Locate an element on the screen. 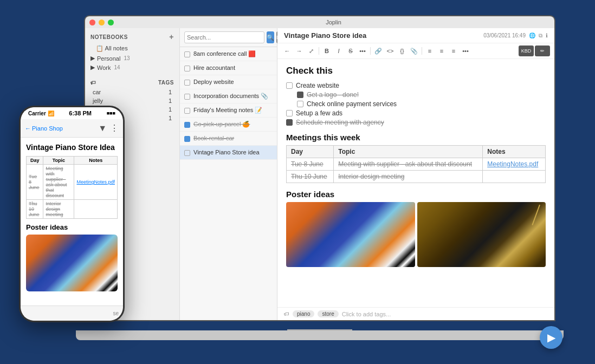 The height and width of the screenshot is (364, 595). tags-label: TAGS is located at coordinates (166, 82).